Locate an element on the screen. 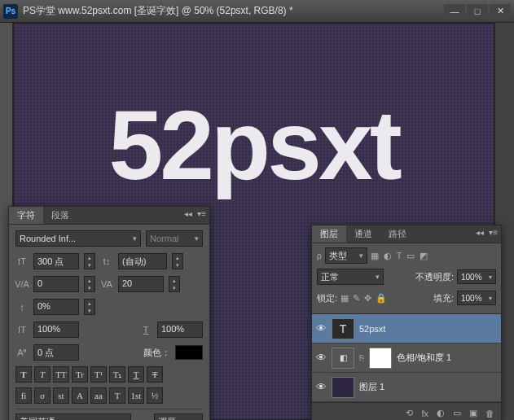 This screenshot has width=514, height=420. underline-button: T is located at coordinates (136, 374).